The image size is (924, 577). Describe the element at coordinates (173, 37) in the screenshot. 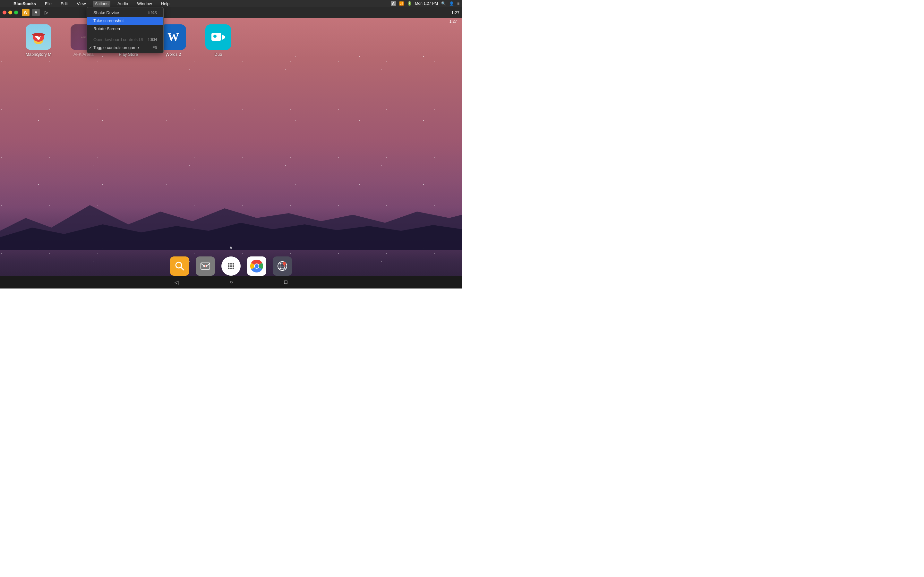

I see `words-w-letter: W` at that location.